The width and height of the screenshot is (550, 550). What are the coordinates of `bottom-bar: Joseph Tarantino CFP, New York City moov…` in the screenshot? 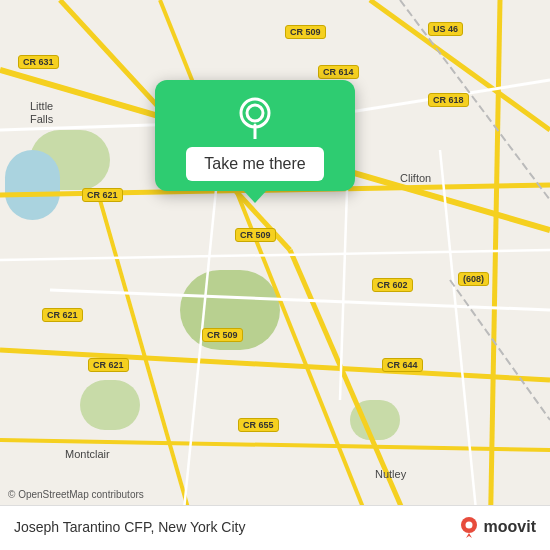 It's located at (275, 528).